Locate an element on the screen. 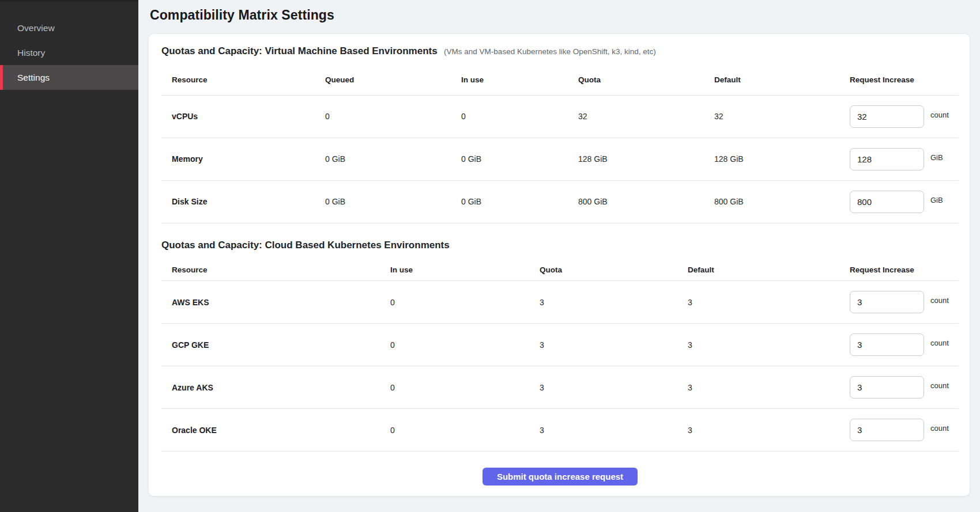 The image size is (980, 512). table-row-disk-size: Disk Size 0 GiB 0 GiB 800 GiB 800 GiB Gi… is located at coordinates (560, 202).